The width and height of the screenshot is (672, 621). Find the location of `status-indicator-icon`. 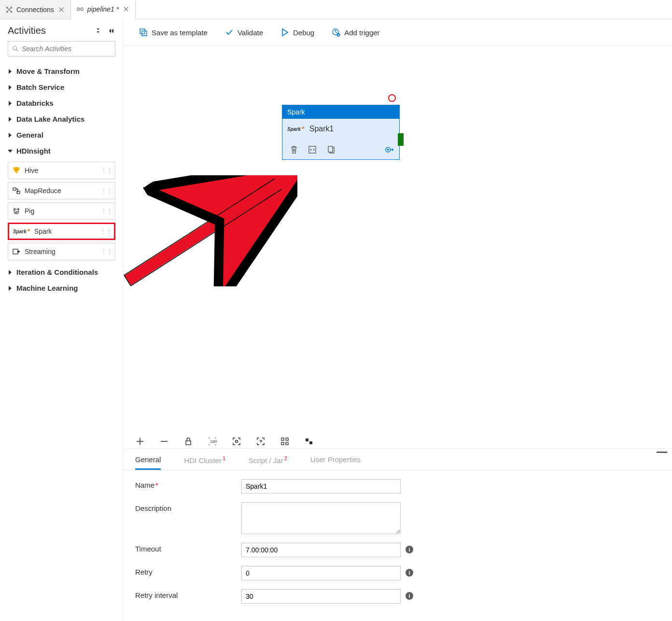

status-indicator-icon is located at coordinates (392, 98).